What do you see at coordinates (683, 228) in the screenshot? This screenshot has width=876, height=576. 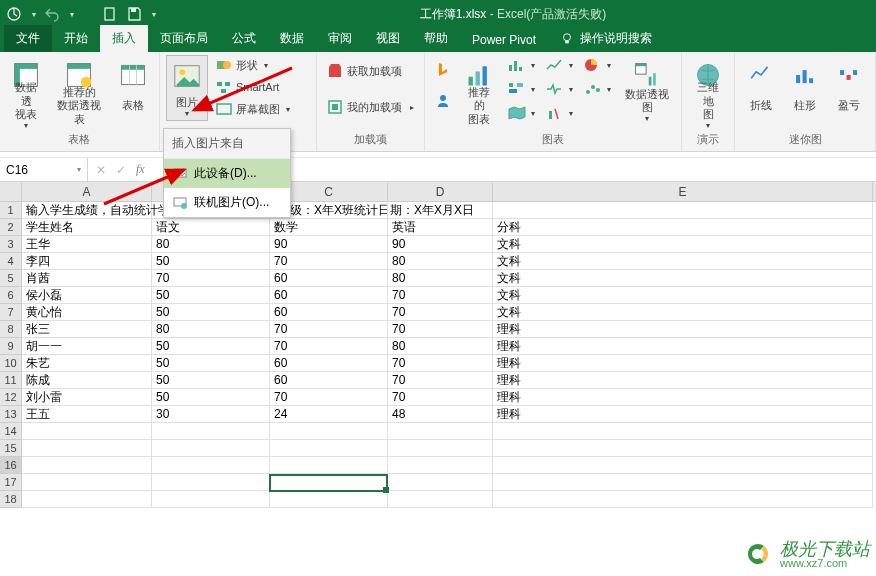 I see `cell: 分科` at bounding box center [683, 228].